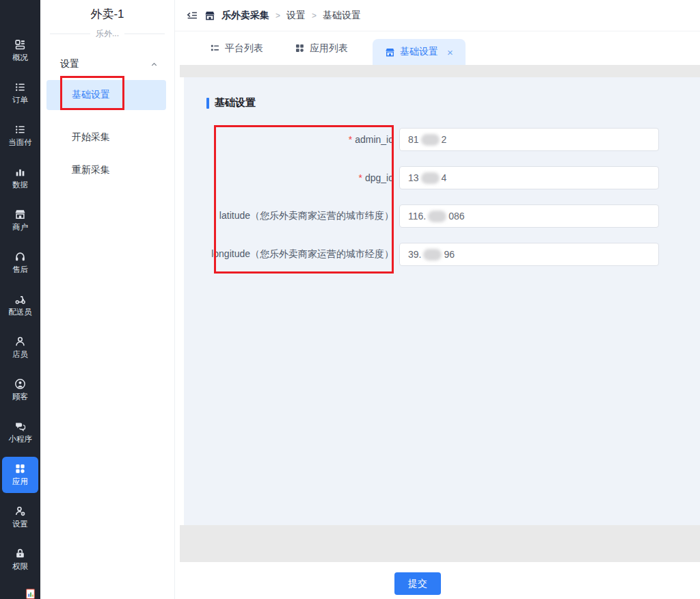  I want to click on rail-item-data: 数据, so click(21, 178).